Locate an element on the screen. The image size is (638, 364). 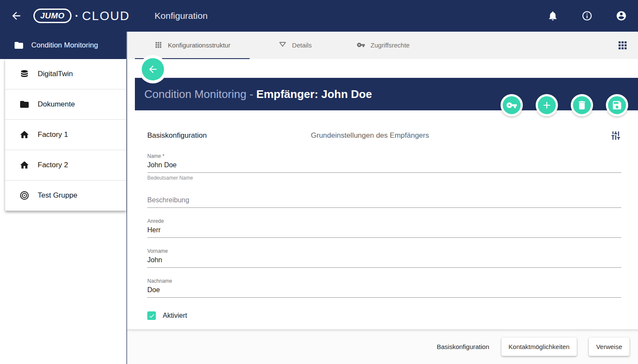
plus-icon is located at coordinates (547, 105).